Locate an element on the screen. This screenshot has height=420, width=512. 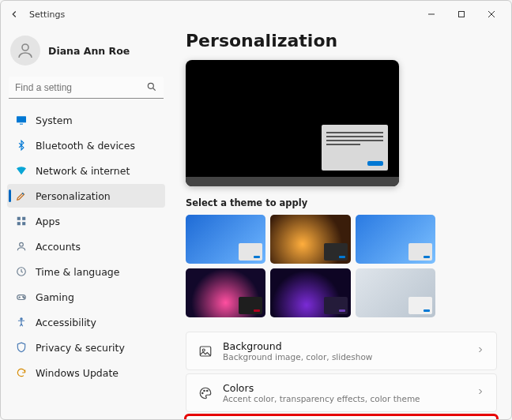
nav-item-update: Windows Update is located at coordinates (86, 373).